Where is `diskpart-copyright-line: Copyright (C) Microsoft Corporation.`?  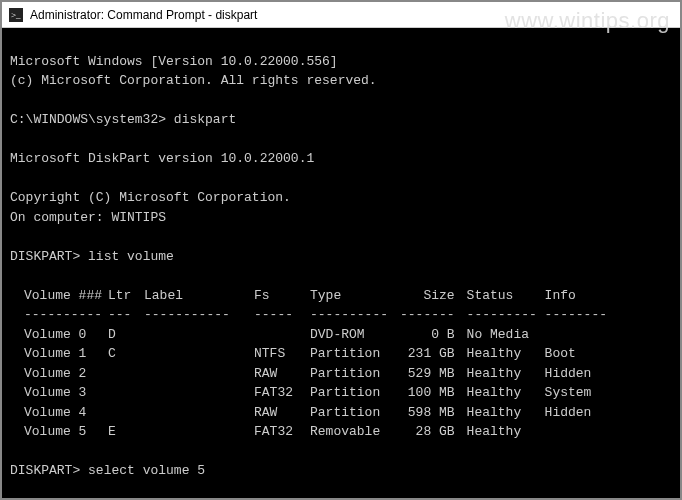
diskpart-copyright-line: Copyright (C) Microsoft Corporation. is located at coordinates (150, 198).